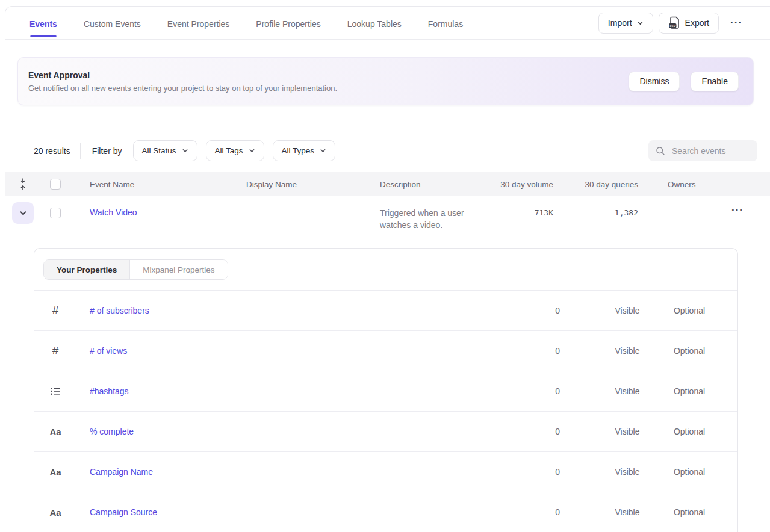  Describe the element at coordinates (715, 82) in the screenshot. I see `enable-button: Enable` at that location.